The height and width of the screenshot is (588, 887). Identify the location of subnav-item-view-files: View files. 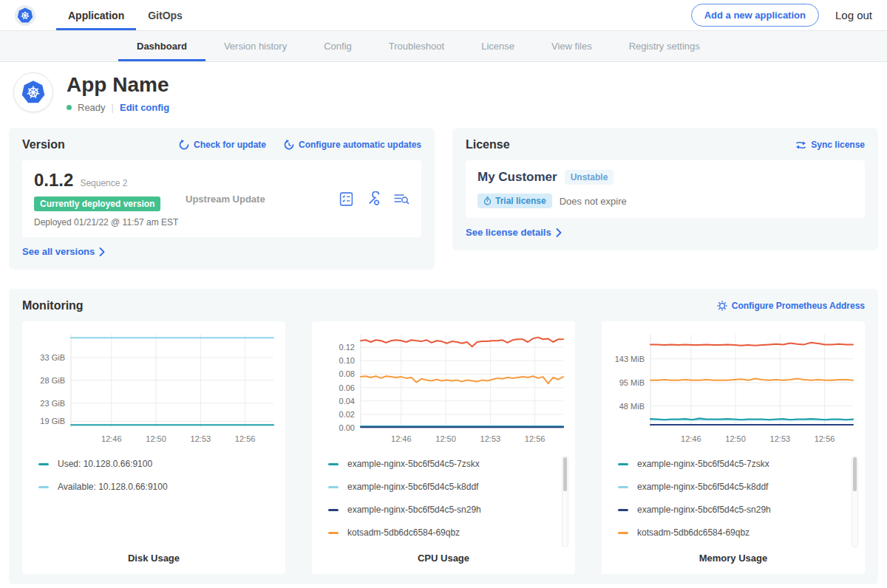
(572, 46).